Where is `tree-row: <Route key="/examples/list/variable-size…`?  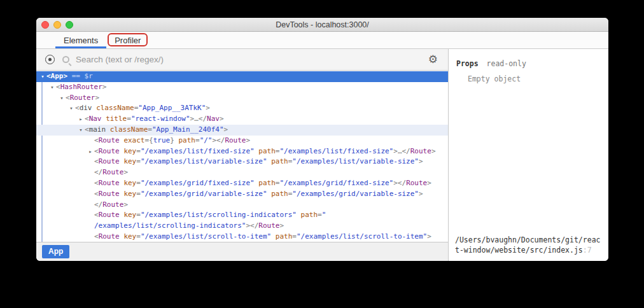
tree-row: <Route key="/examples/list/variable-size… is located at coordinates (242, 162).